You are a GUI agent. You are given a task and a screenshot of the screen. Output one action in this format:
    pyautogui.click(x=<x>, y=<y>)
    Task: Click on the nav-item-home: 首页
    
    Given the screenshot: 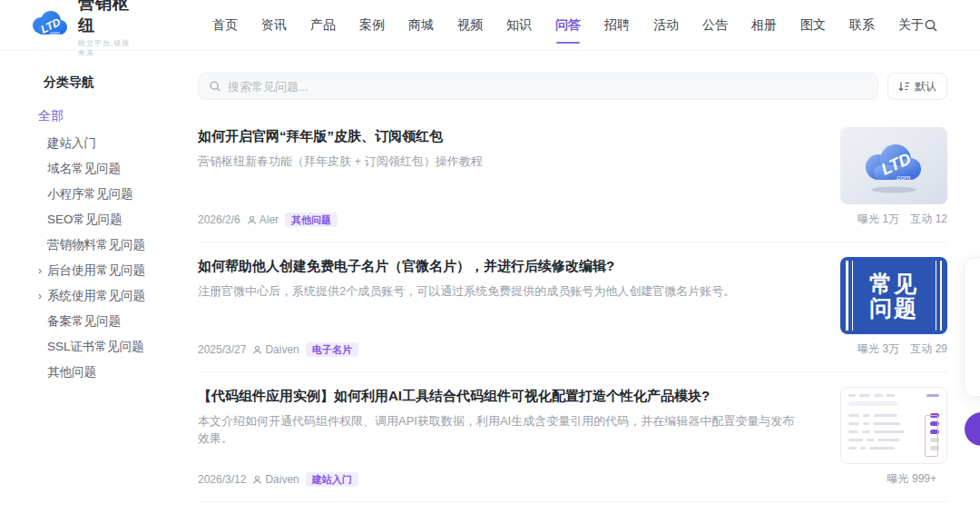 What is the action you would take?
    pyautogui.click(x=225, y=25)
    